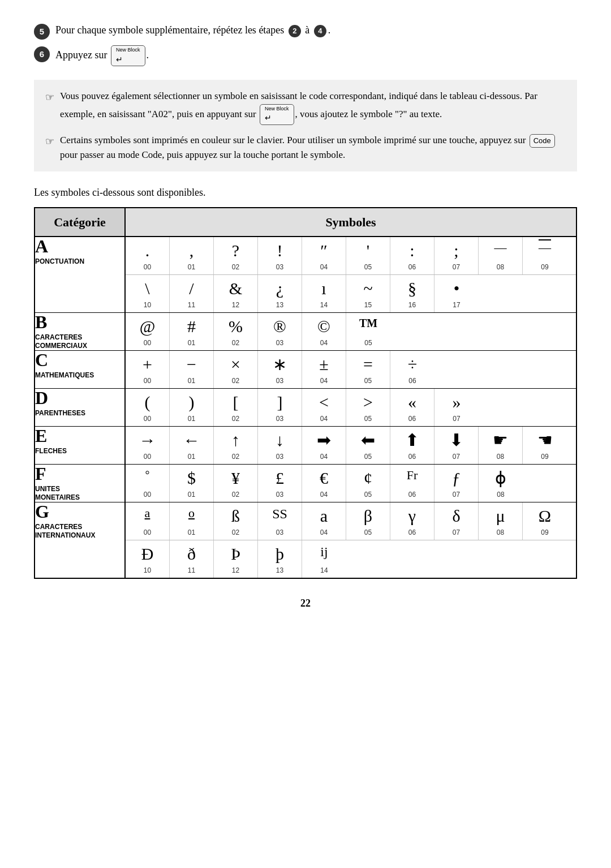 Image resolution: width=611 pixels, height=868 pixels. What do you see at coordinates (80, 483) in the screenshot?
I see `cat-cell-f: F UNITESMONETAIRES` at bounding box center [80, 483].